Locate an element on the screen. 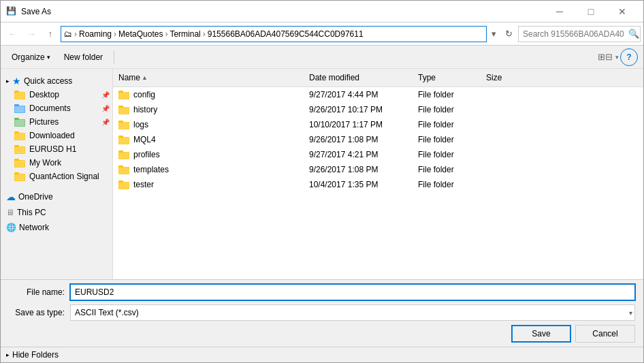 The height and width of the screenshot is (363, 644). table-row: templates 9/26/2017 1:08 PM File folder is located at coordinates (379, 170).